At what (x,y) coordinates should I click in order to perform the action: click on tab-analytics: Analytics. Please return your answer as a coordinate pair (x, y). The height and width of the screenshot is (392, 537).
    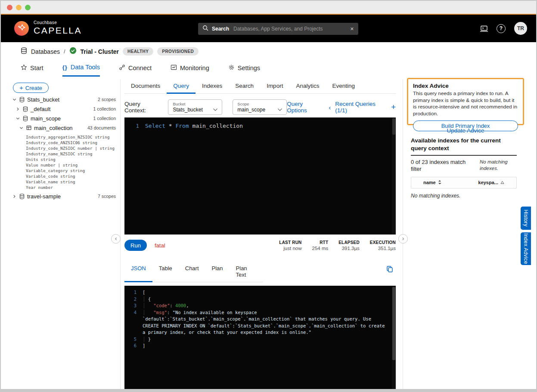
    Looking at the image, I should click on (307, 87).